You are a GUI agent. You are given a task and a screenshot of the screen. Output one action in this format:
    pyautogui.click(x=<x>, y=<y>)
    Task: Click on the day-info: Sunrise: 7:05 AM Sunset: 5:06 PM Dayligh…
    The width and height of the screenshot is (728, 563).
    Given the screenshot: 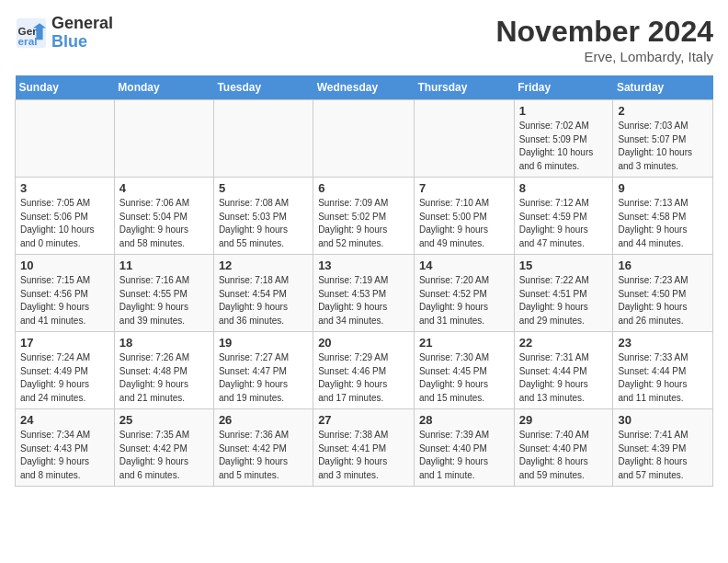 What is the action you would take?
    pyautogui.click(x=64, y=224)
    